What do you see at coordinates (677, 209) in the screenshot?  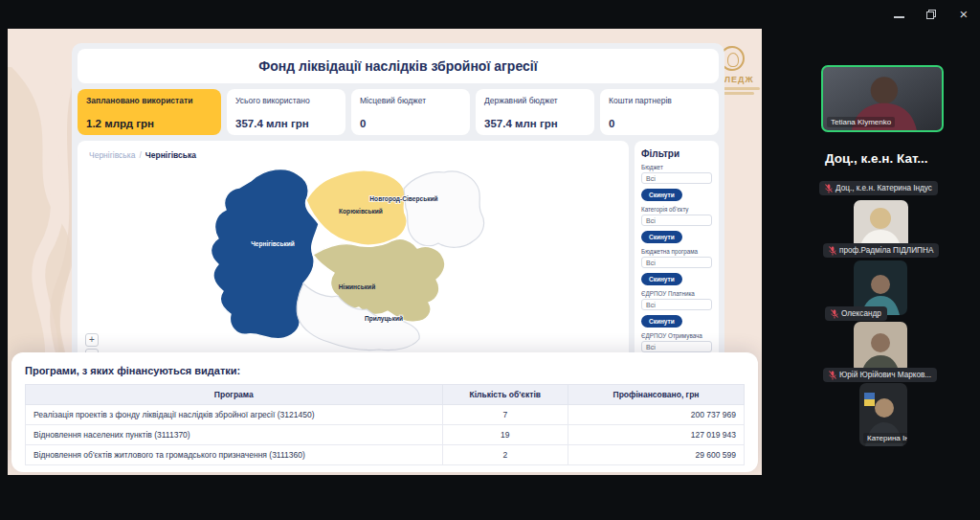 I see `filter-label: Категорія об'єкту` at bounding box center [677, 209].